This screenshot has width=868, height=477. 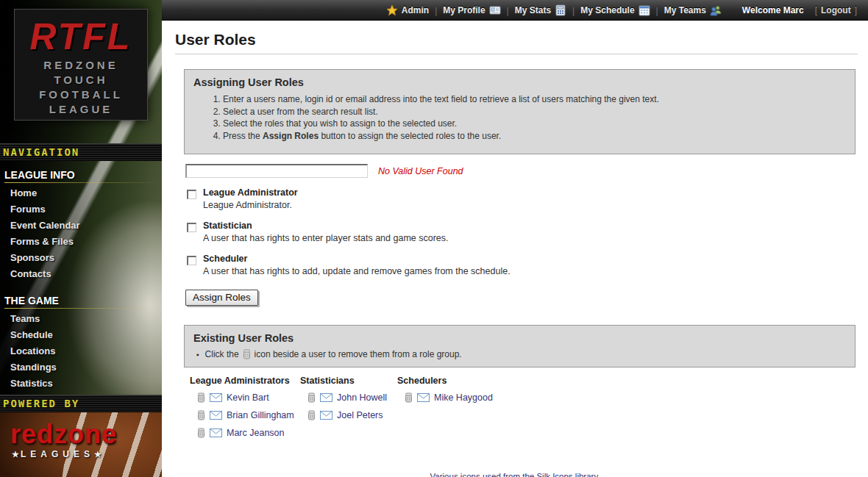 I want to click on sidebar-menu: LEAGUE INFO Home Forums Event Calendar F…, so click(x=81, y=278).